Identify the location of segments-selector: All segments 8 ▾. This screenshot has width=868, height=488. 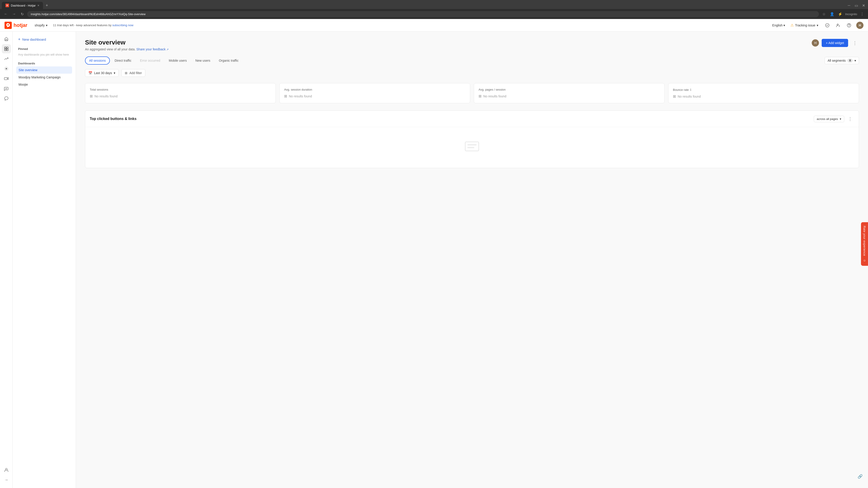
(842, 61).